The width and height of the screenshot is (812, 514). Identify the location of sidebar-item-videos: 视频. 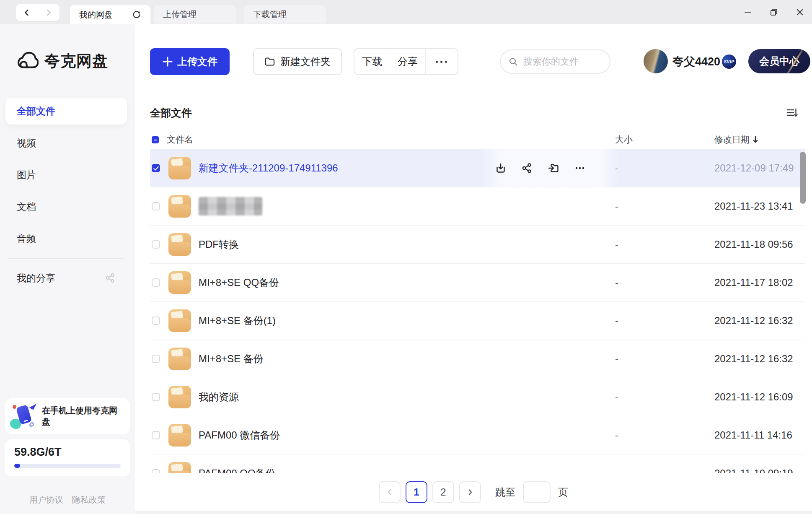
(66, 143).